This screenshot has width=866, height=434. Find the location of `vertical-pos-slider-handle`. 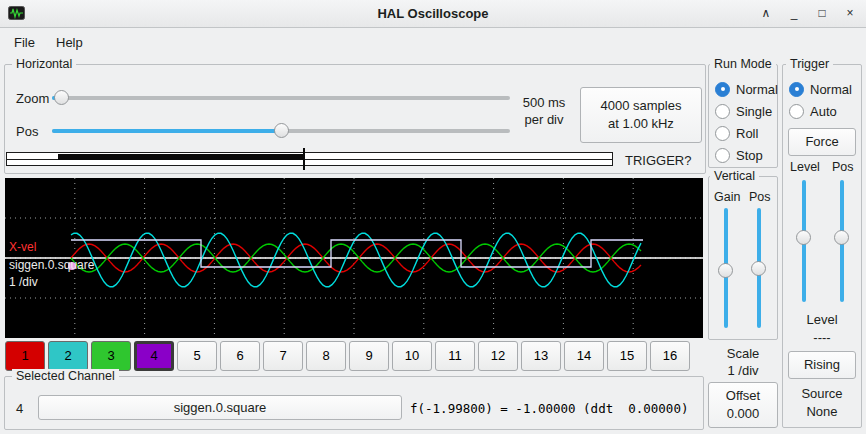

vertical-pos-slider-handle is located at coordinates (758, 268).